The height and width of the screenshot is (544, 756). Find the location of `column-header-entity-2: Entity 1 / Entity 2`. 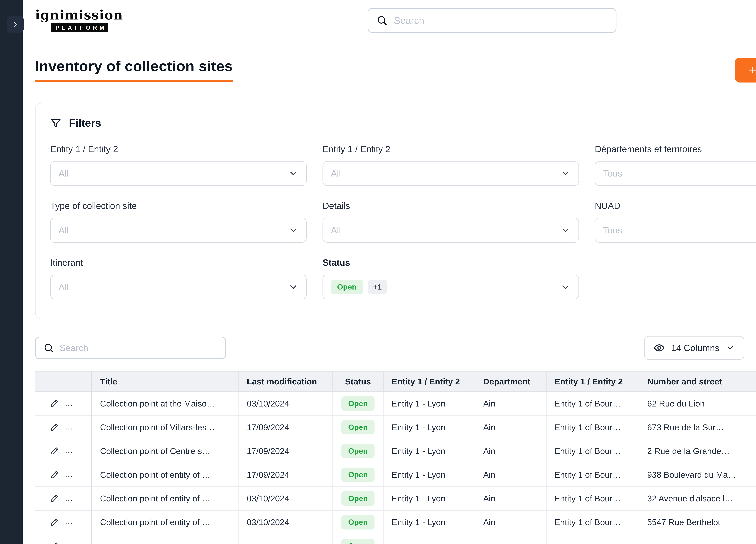

column-header-entity-2: Entity 1 / Entity 2 is located at coordinates (593, 382).